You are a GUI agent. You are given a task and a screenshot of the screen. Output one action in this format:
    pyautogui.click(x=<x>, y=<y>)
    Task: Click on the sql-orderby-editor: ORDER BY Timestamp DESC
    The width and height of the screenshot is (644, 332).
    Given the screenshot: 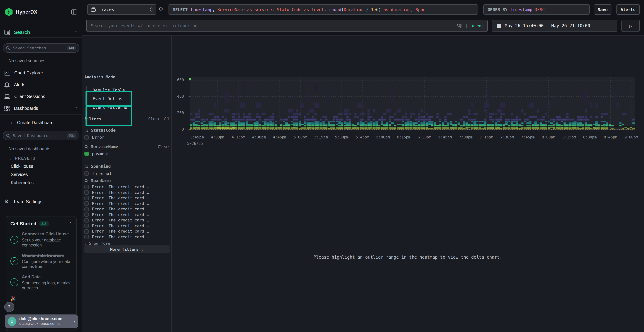 What is the action you would take?
    pyautogui.click(x=536, y=10)
    